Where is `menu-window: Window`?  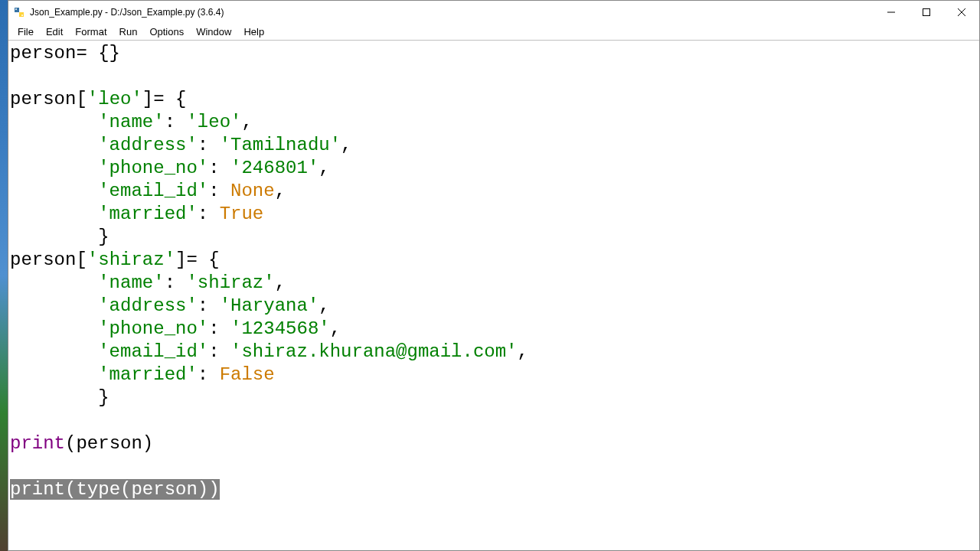 menu-window: Window is located at coordinates (214, 32).